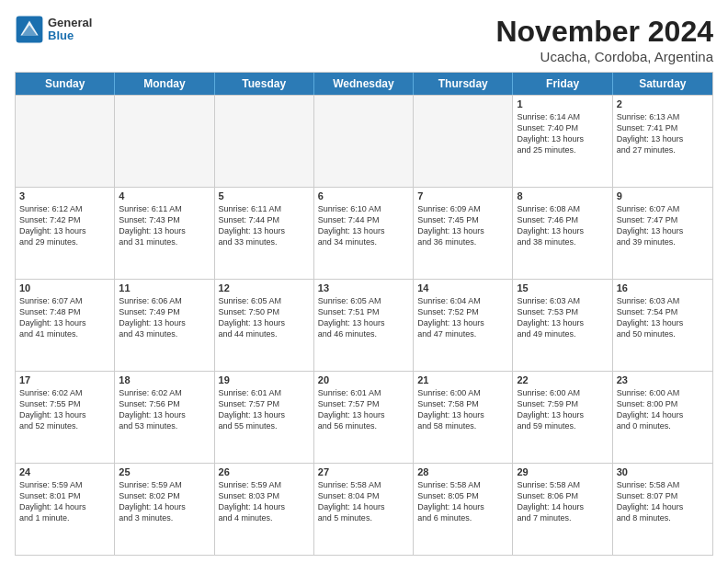 This screenshot has height=563, width=728. I want to click on day-number: 19, so click(265, 380).